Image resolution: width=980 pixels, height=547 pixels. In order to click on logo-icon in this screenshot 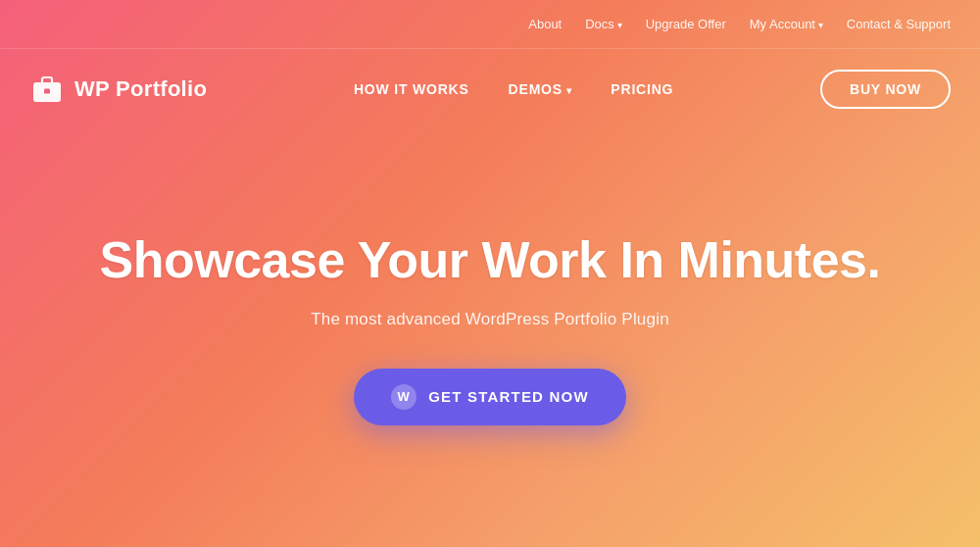, I will do `click(47, 89)`.